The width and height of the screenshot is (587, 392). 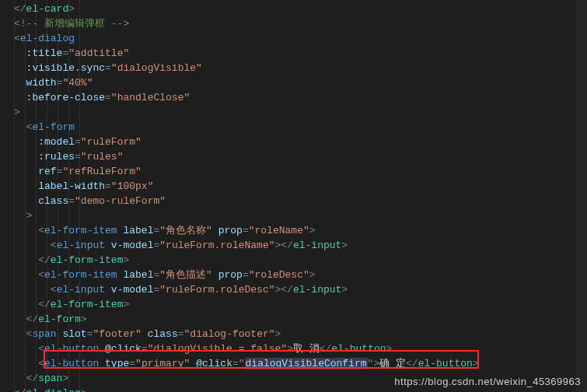 What do you see at coordinates (300, 142) in the screenshot?
I see `code-line: :model="ruleForm"` at bounding box center [300, 142].